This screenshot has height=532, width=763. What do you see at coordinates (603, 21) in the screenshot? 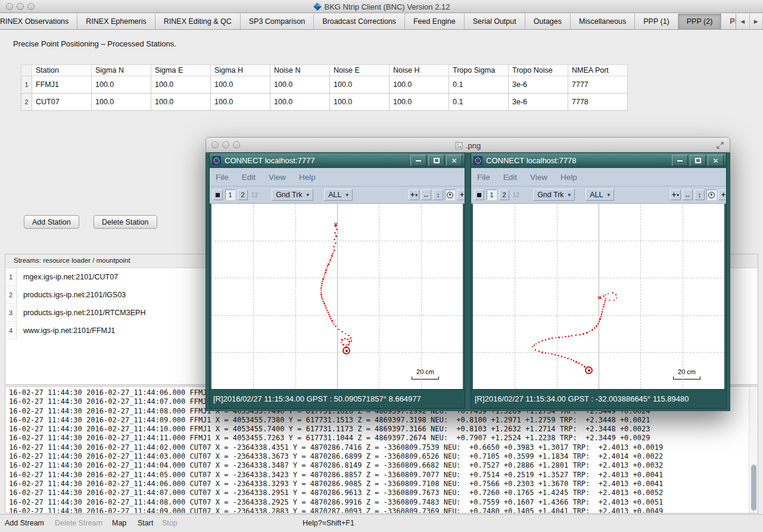
I see `tab-miscellaneous: Miscellaneous` at bounding box center [603, 21].